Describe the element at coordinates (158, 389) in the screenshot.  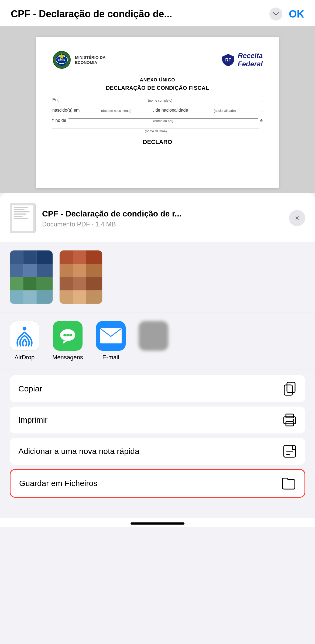
I see `action-copy: Copiar` at that location.